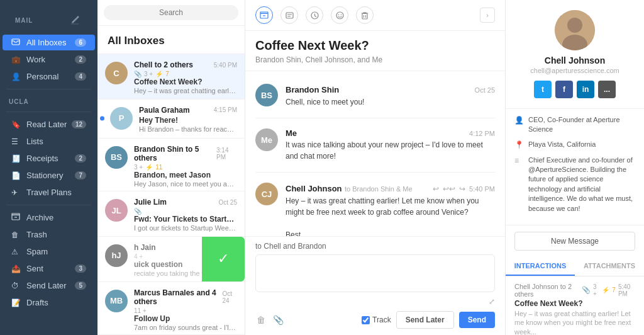 Image resolution: width=644 pixels, height=335 pixels. What do you see at coordinates (390, 150) in the screenshot?
I see `message-text: It was nice talking about your new proje…` at bounding box center [390, 150].